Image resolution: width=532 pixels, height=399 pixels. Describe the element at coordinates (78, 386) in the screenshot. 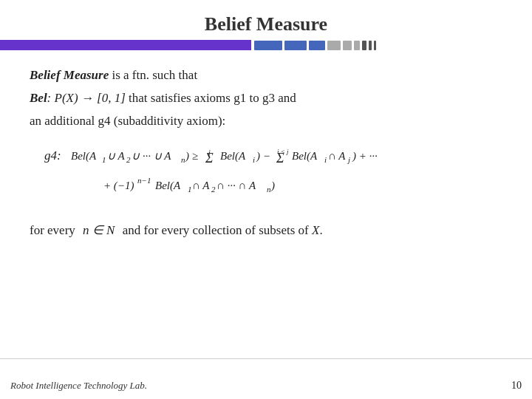

I see `footer-lab-text: Robot Intelligence Technology Lab.` at that location.